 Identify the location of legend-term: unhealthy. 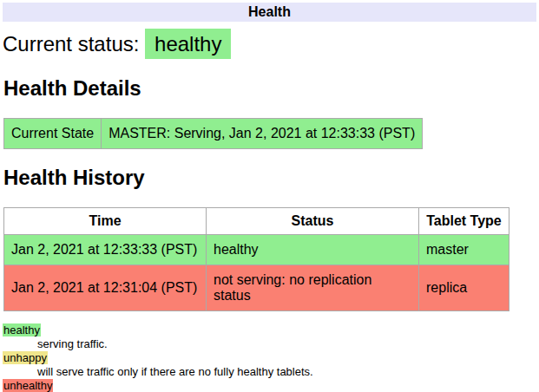
(269, 385).